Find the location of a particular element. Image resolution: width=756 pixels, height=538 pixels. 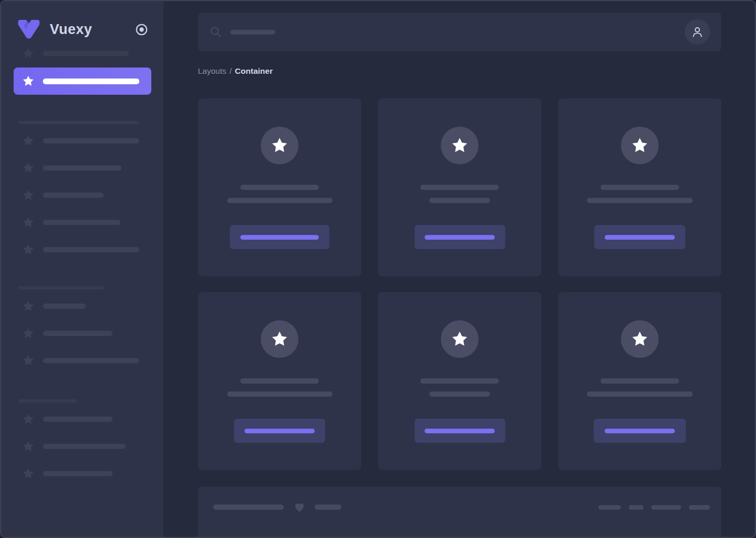

header-search-bar is located at coordinates (460, 32).